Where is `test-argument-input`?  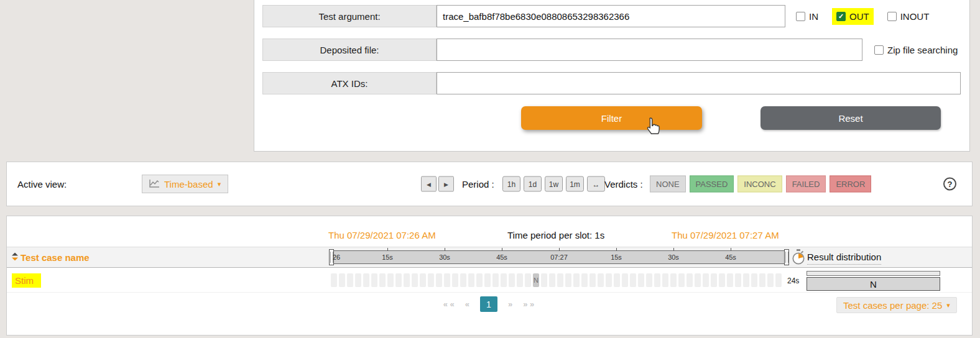 test-argument-input is located at coordinates (611, 16).